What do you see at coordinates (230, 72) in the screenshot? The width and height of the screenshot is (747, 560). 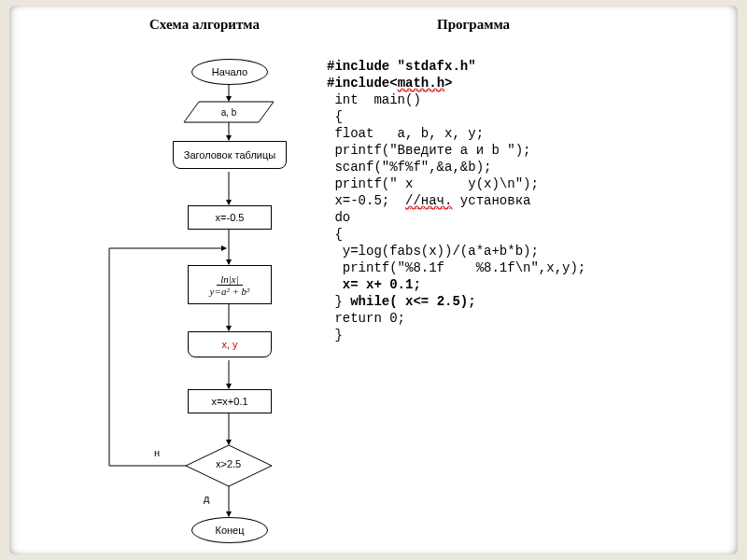 I see `node-start: Начало` at bounding box center [230, 72].